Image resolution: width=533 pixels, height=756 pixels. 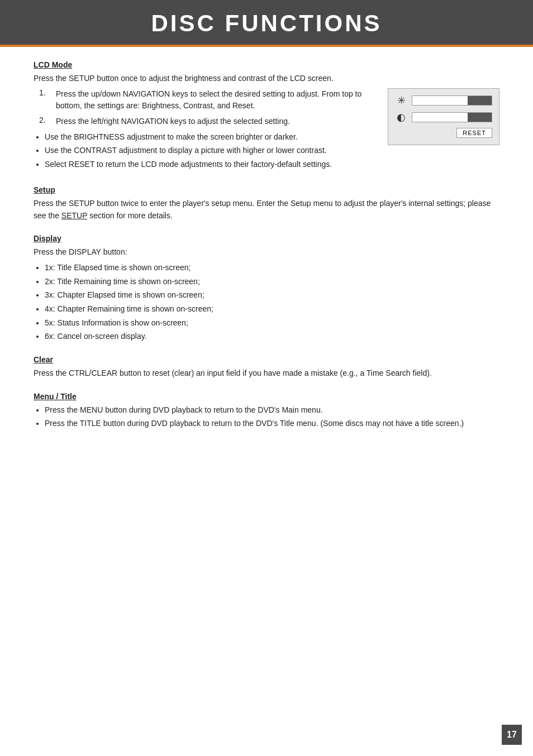 What do you see at coordinates (208, 122) in the screenshot?
I see `lcd-step-2: 2. Press the left/right NAVIGATION keys …` at bounding box center [208, 122].